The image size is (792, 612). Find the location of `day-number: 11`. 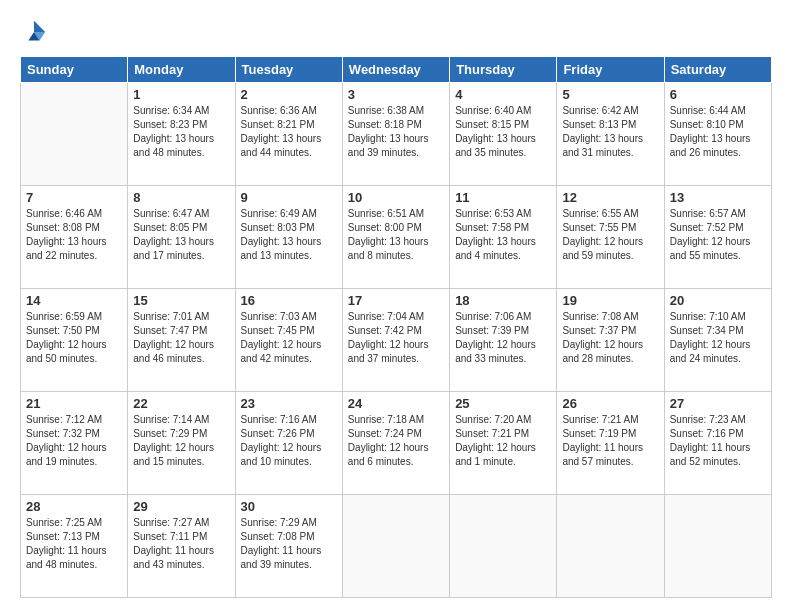

day-number: 11 is located at coordinates (503, 198).